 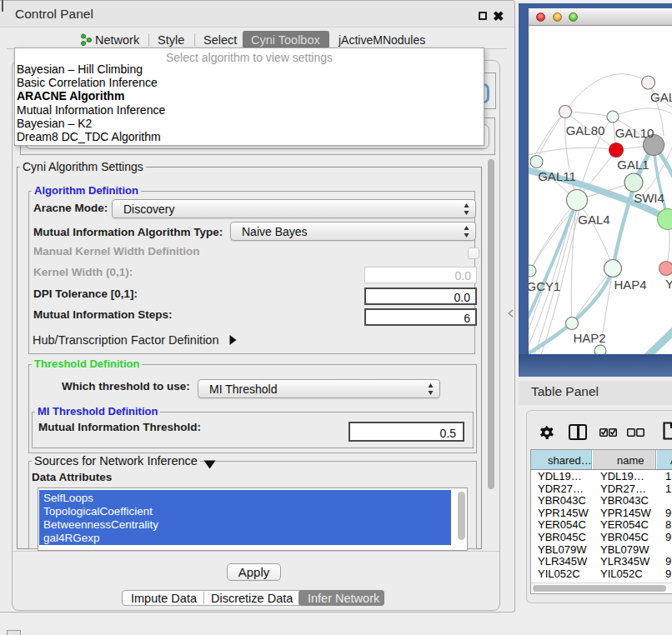 What do you see at coordinates (594, 220) in the screenshot?
I see `svg-text: GAL4` at bounding box center [594, 220].